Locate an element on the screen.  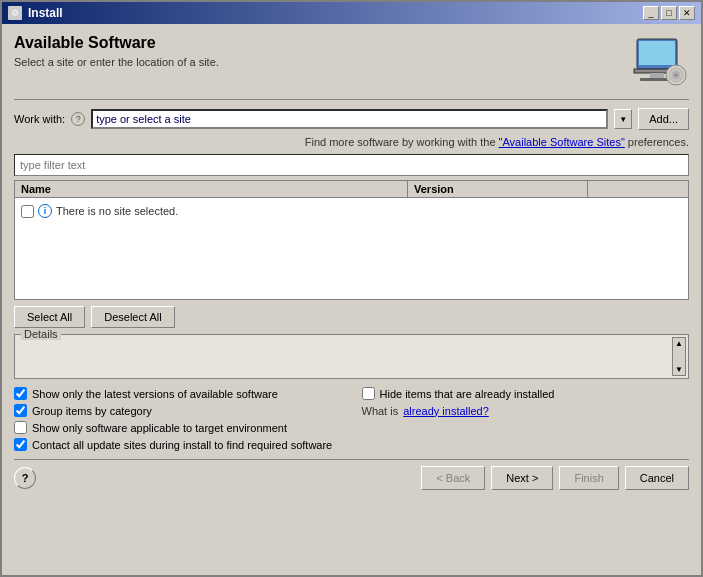
cb-contact-update-sites-label: Contact all update sites during install … is located at coordinates (182, 445).